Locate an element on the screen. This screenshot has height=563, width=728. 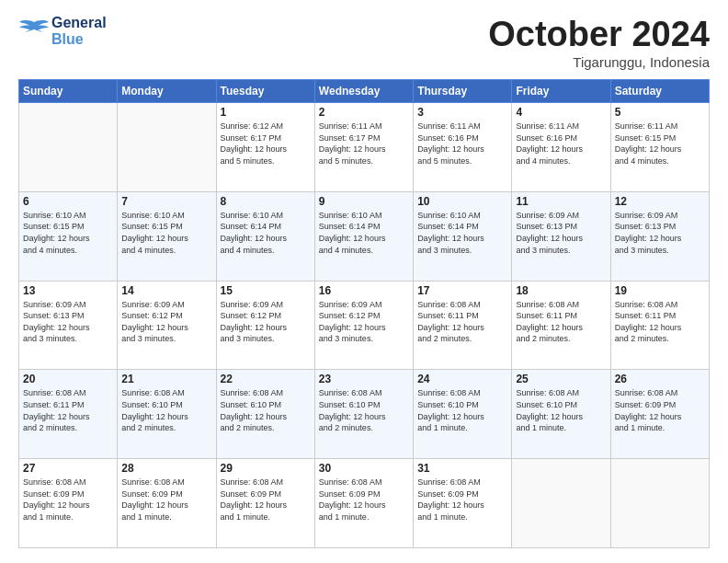
subtitle: Tigarunggu, Indonesia is located at coordinates (599, 63).